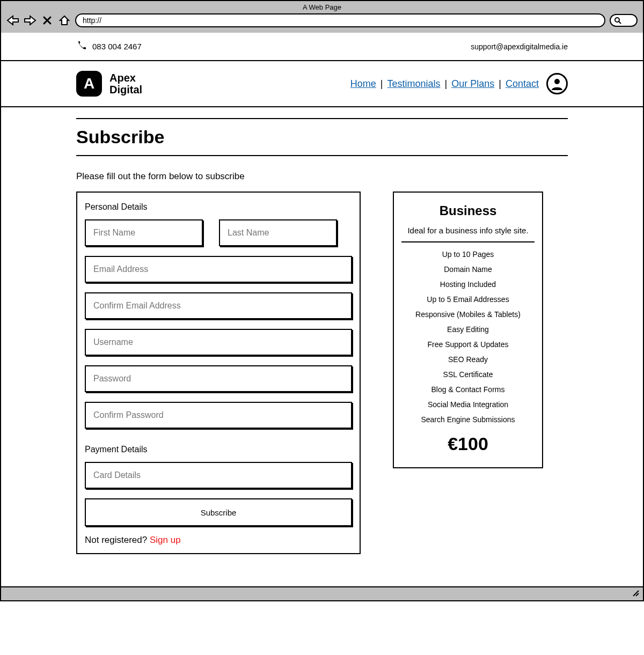 This screenshot has height=655, width=644. What do you see at coordinates (30, 20) in the screenshot?
I see `forward-icon` at bounding box center [30, 20].